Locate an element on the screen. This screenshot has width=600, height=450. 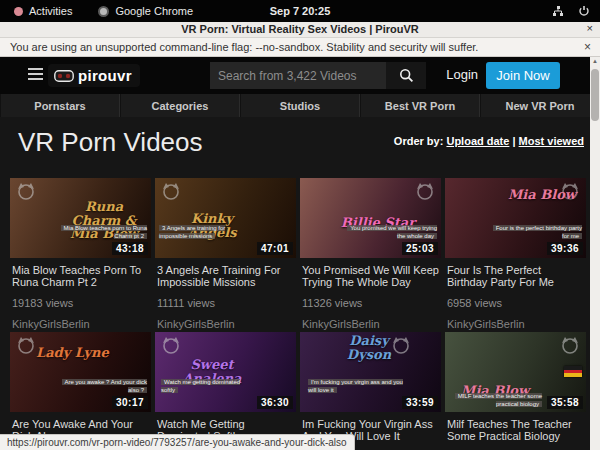
thumb-overlay-title: Lady Lyne is located at coordinates (72, 353).